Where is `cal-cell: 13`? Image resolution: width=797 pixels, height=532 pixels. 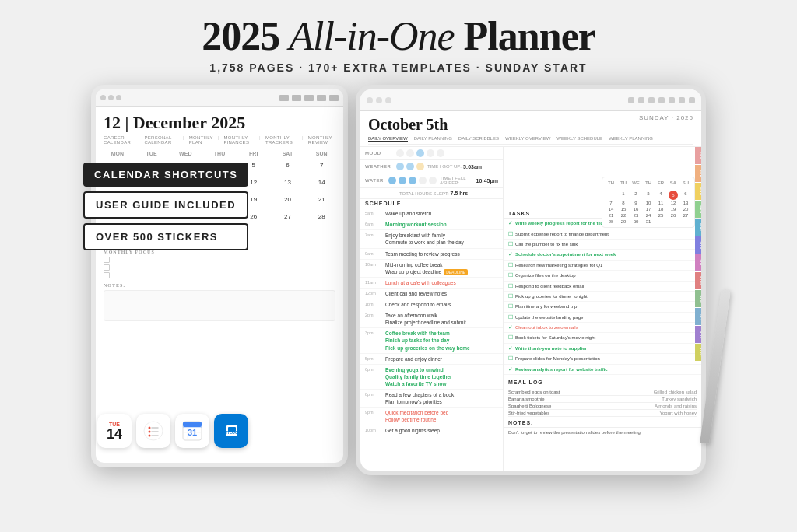
cal-cell: 13 is located at coordinates (288, 185).